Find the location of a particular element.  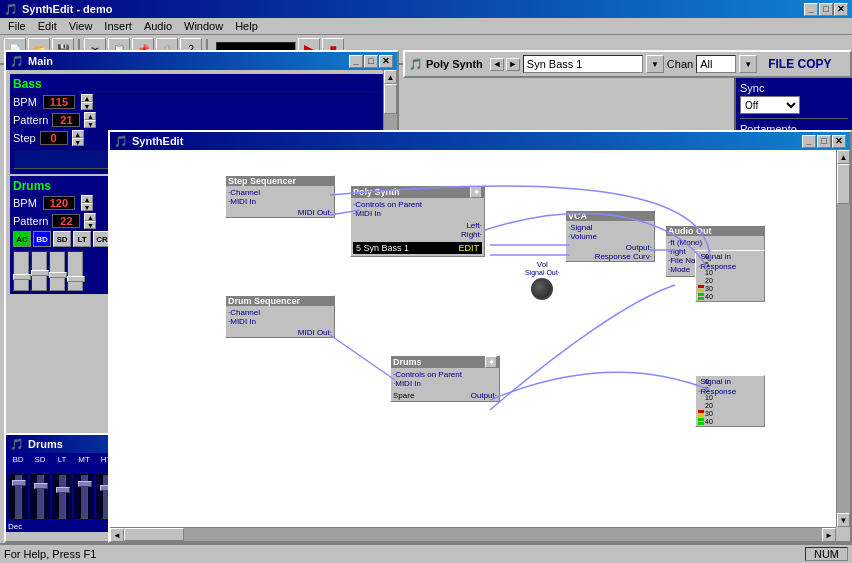

synthedit-close: ✕ is located at coordinates (839, 142).